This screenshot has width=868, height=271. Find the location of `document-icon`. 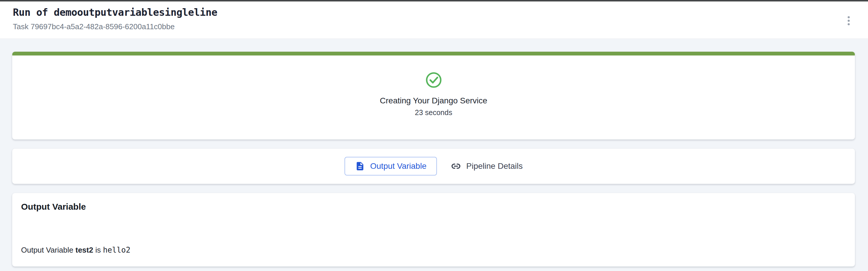

document-icon is located at coordinates (360, 166).